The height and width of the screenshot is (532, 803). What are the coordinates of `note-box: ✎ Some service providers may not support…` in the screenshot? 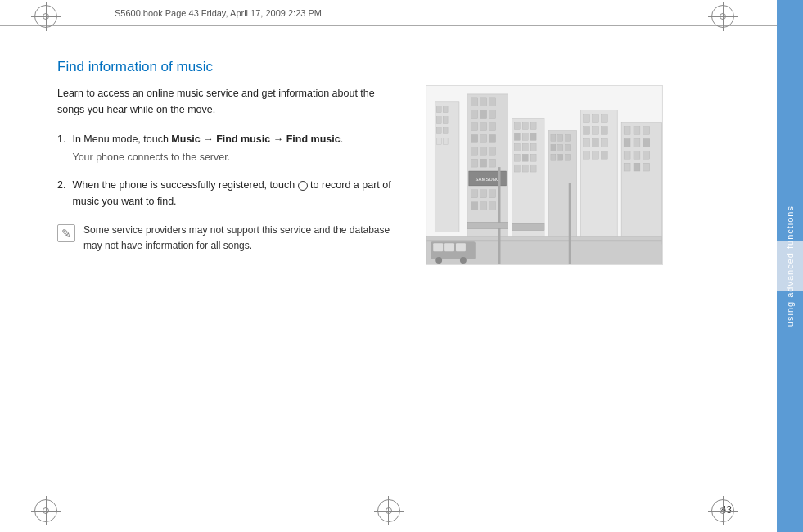 It's located at (229, 238).